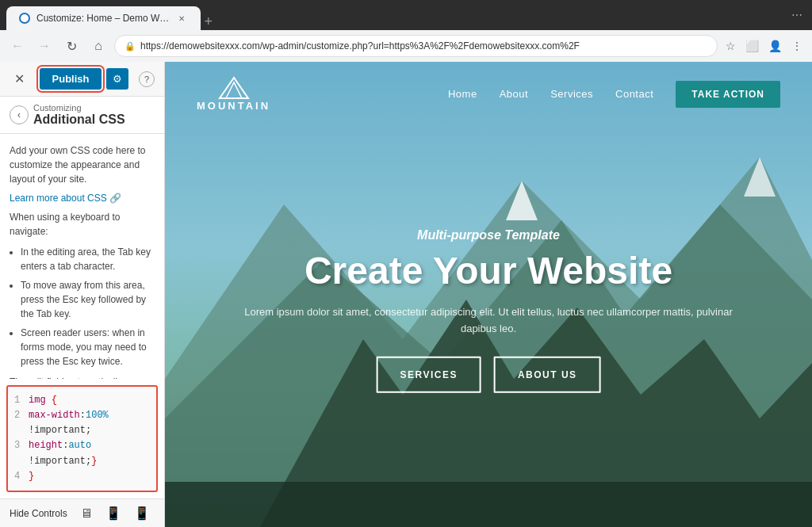  What do you see at coordinates (87, 347) in the screenshot?
I see `tip-3: Screen reader users: when in forms mode,…` at bounding box center [87, 347].